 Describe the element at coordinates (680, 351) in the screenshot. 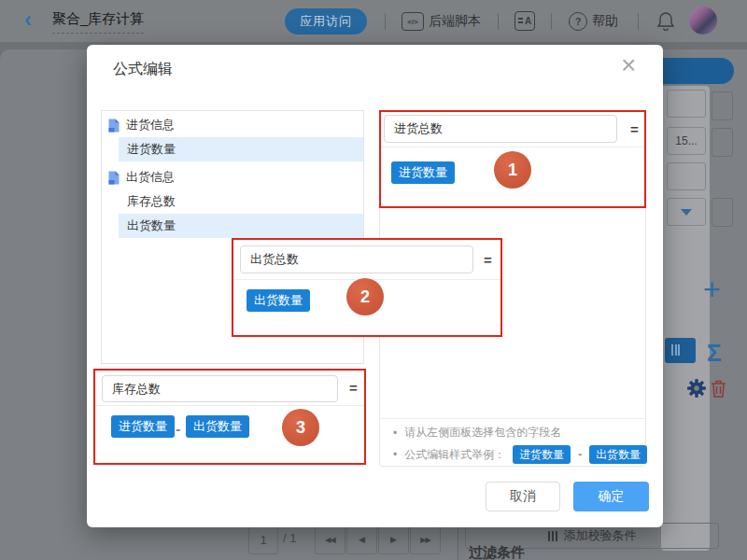

I see `background-summary-button` at that location.